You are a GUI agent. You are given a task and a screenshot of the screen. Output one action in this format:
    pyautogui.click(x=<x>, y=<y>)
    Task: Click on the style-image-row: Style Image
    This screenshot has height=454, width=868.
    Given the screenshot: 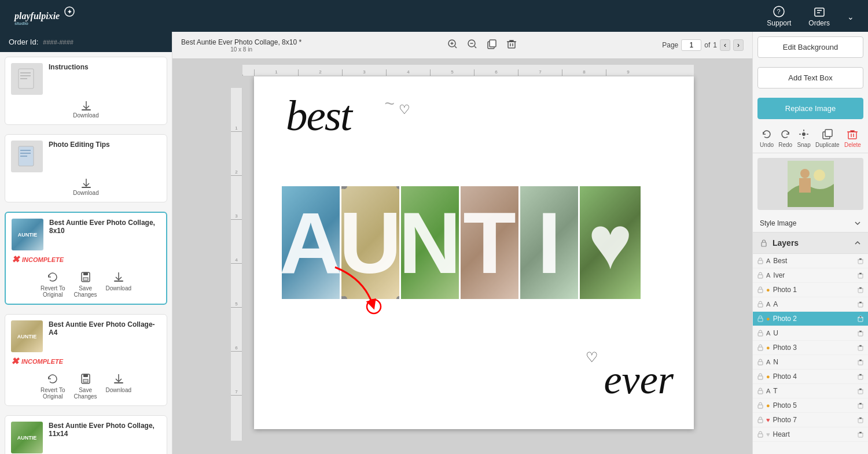 What is the action you would take?
    pyautogui.click(x=810, y=223)
    